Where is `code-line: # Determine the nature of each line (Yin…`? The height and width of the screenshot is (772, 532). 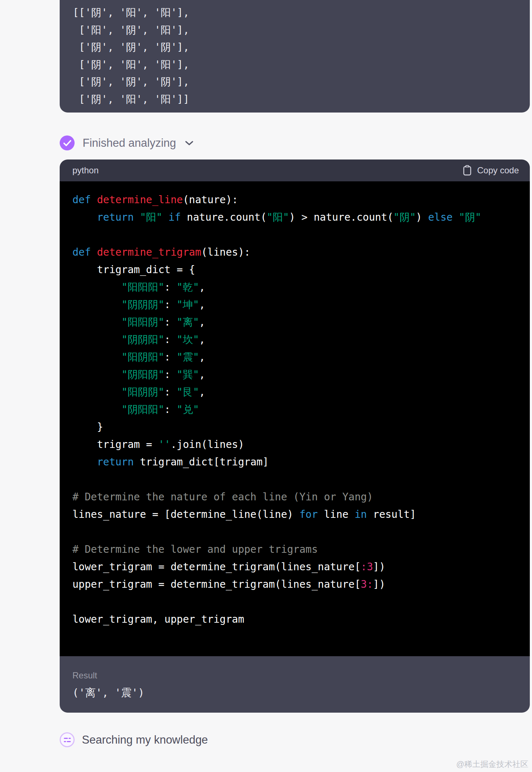
code-line: # Determine the nature of each line (Yin… is located at coordinates (295, 497).